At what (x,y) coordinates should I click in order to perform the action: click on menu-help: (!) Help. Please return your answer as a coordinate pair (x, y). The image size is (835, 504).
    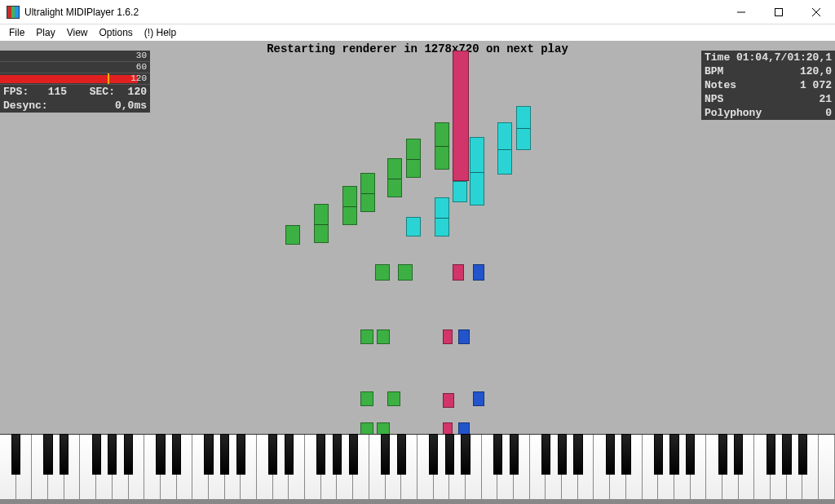
    Looking at the image, I should click on (160, 33).